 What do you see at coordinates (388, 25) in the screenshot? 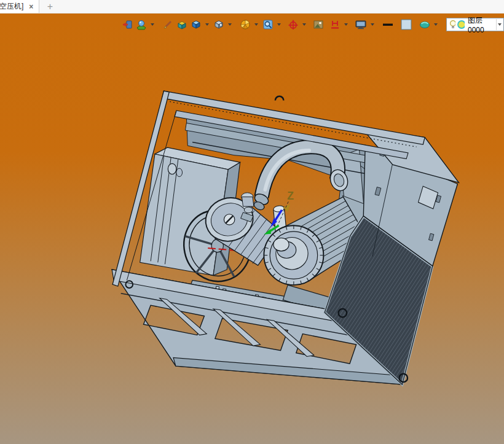
I see `line-width-icon` at bounding box center [388, 25].